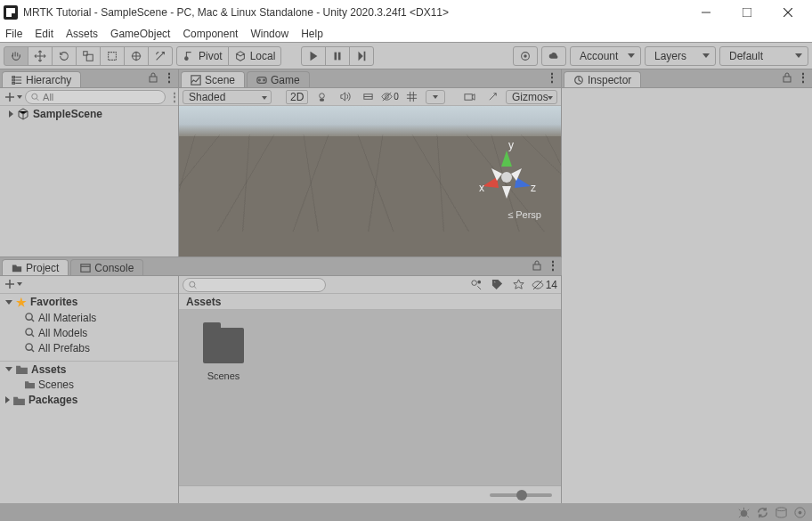  What do you see at coordinates (552, 77) in the screenshot?
I see `scene-panel-menu: ⋮` at bounding box center [552, 77].